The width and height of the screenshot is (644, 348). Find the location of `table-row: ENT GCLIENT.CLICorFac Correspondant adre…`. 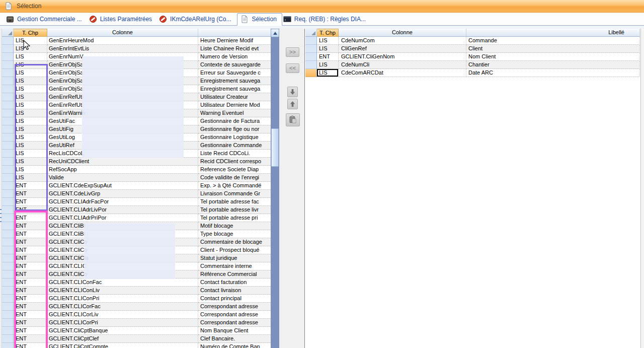

table-row: ENT GCLIENT.CLICorFac Correspondant adre… is located at coordinates (136, 307).